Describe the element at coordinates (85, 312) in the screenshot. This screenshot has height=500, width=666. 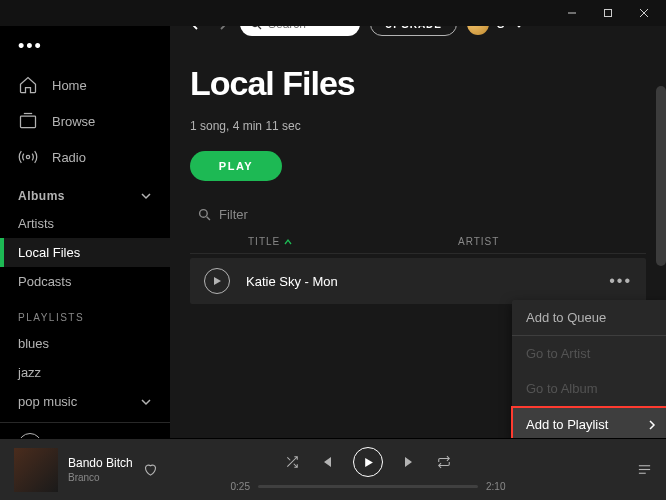
I see `playlists-header: PLAYLISTS` at that location.